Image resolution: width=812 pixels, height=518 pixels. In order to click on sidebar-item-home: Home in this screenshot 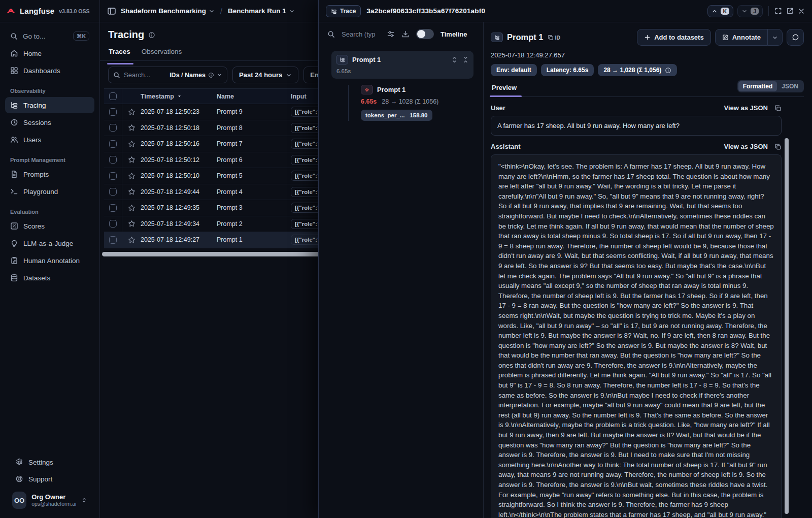, I will do `click(50, 53)`.